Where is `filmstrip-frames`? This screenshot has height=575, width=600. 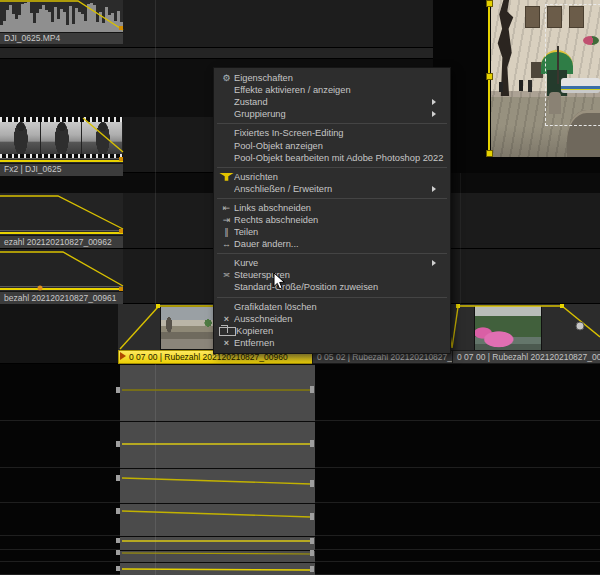
filmstrip-frames is located at coordinates (62, 138).